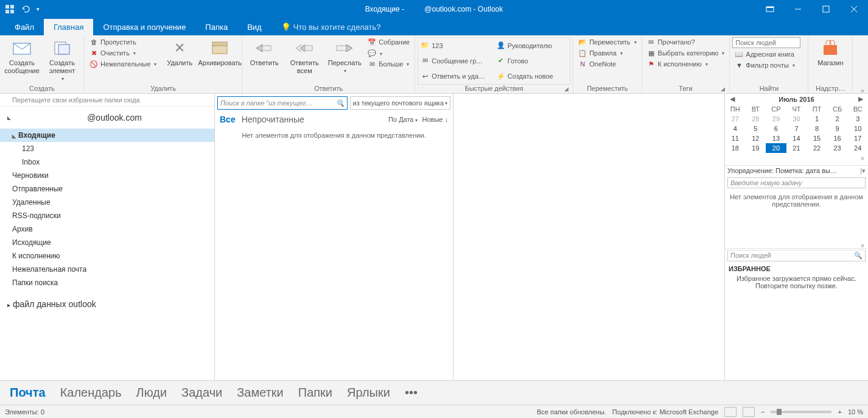 This screenshot has width=868, height=418. Describe the element at coordinates (796, 129) in the screenshot. I see `calendar-grid: ПНВТСРЧТПТСБВС27282930123456789101112131…` at that location.